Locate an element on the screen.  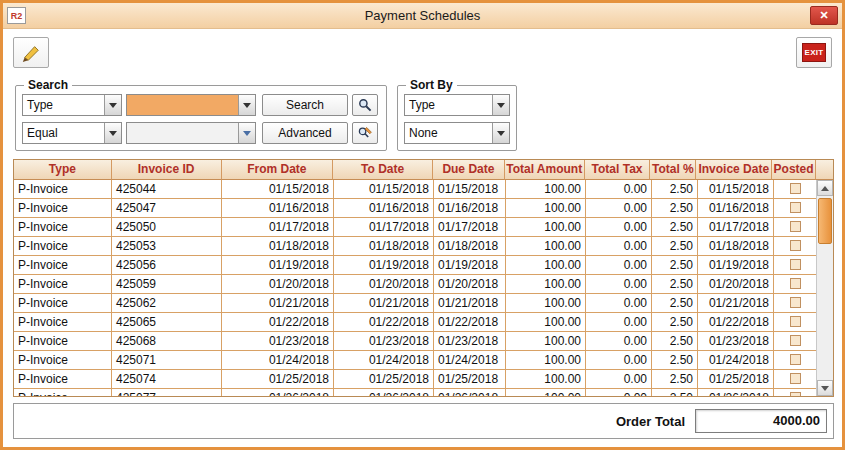
search-operator-combo: Equal is located at coordinates (72, 133).